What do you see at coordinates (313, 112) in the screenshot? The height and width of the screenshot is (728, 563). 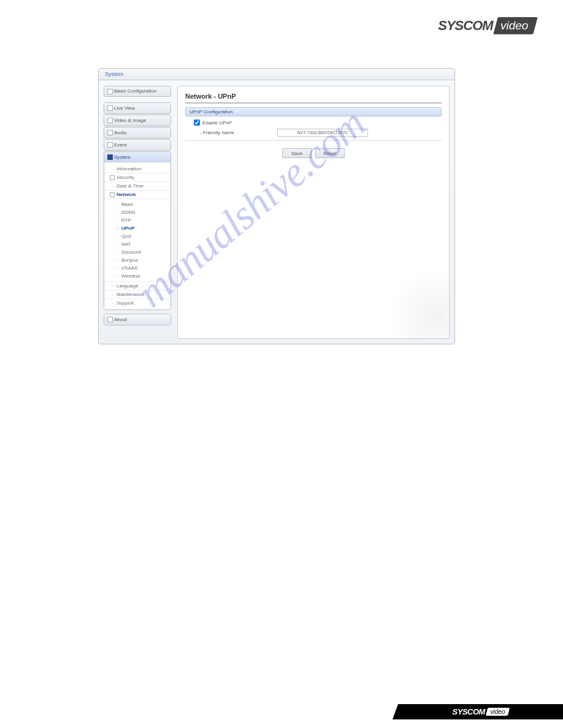 I see `section-header-upnp: UPnP Configuration` at bounding box center [313, 112].